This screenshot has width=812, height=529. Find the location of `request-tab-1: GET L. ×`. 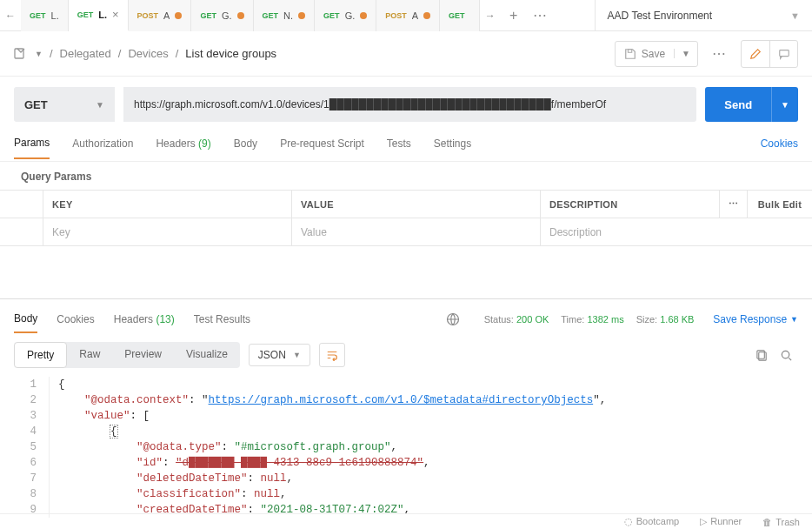

request-tab-1: GET L. × is located at coordinates (99, 16).